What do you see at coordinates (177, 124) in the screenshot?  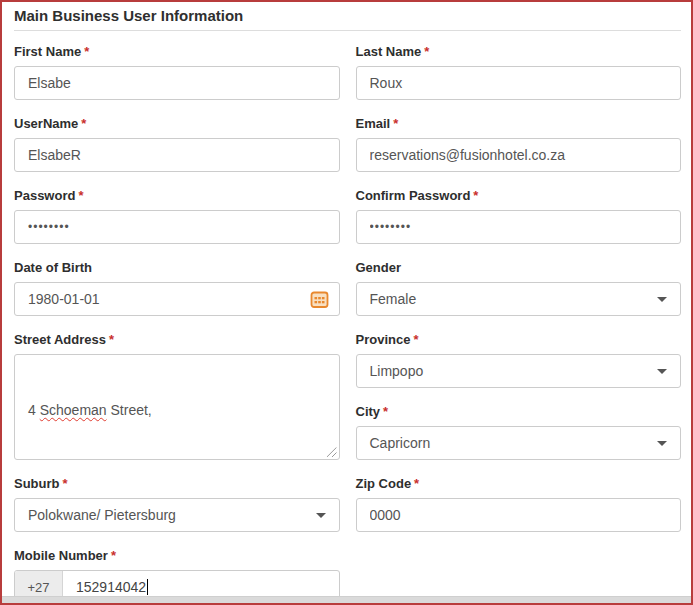 I see `username-label: UserName*` at bounding box center [177, 124].